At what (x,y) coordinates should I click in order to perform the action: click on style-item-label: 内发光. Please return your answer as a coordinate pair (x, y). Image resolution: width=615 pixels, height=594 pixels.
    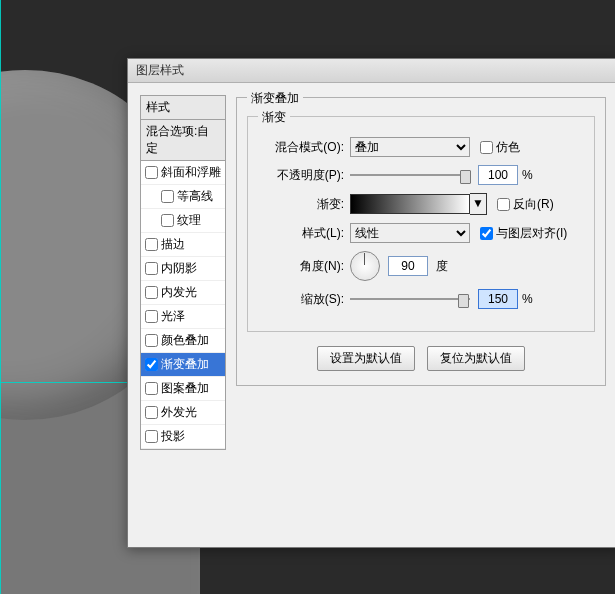
    Looking at the image, I should click on (179, 292).